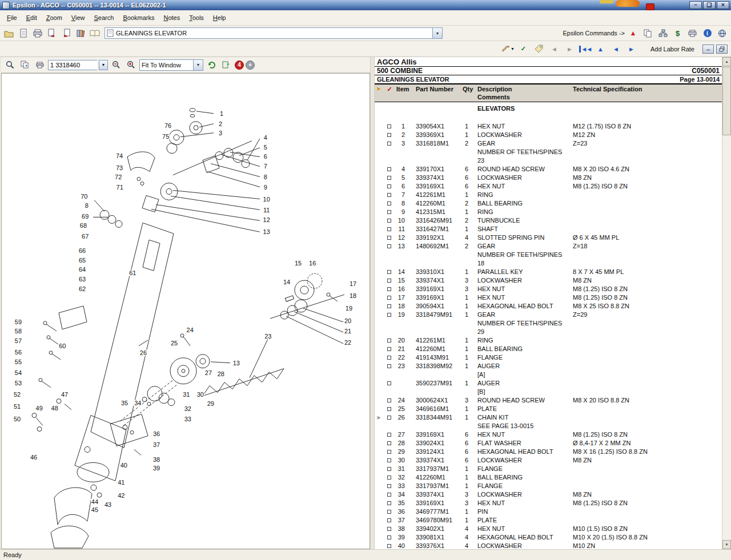 This screenshot has height=560, width=731. Describe the element at coordinates (10, 65) in the screenshot. I see `zoom-tool-button` at that location.